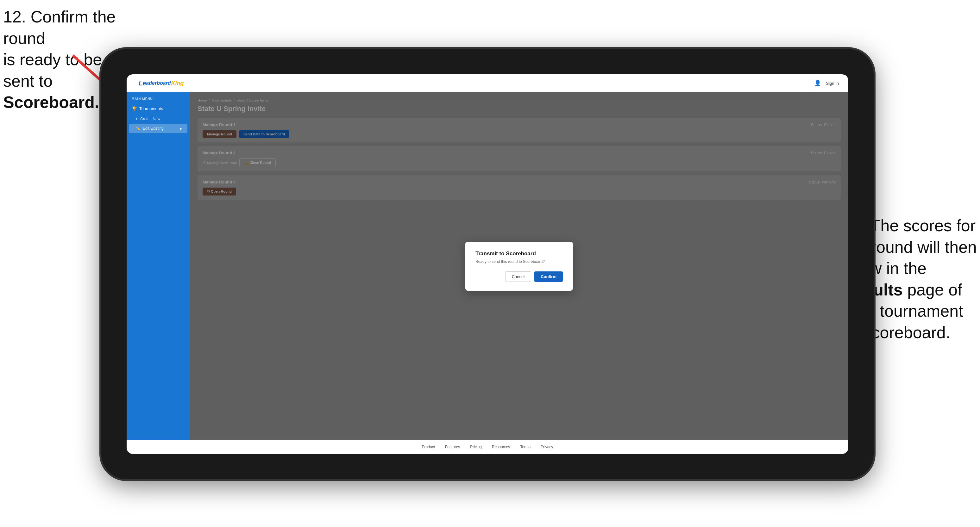  Describe the element at coordinates (158, 83) in the screenshot. I see `logo-aderboard: aderboard` at that location.